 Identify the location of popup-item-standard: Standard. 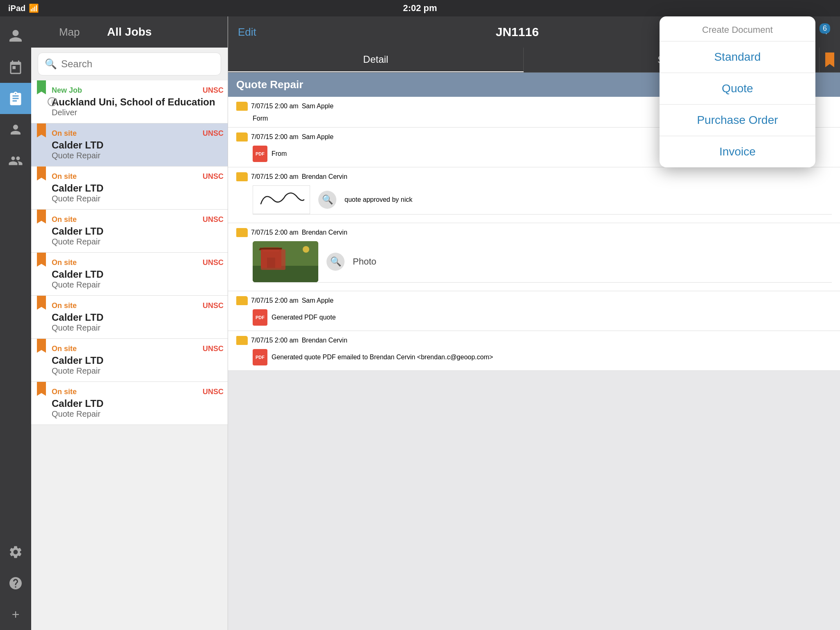
(737, 57).